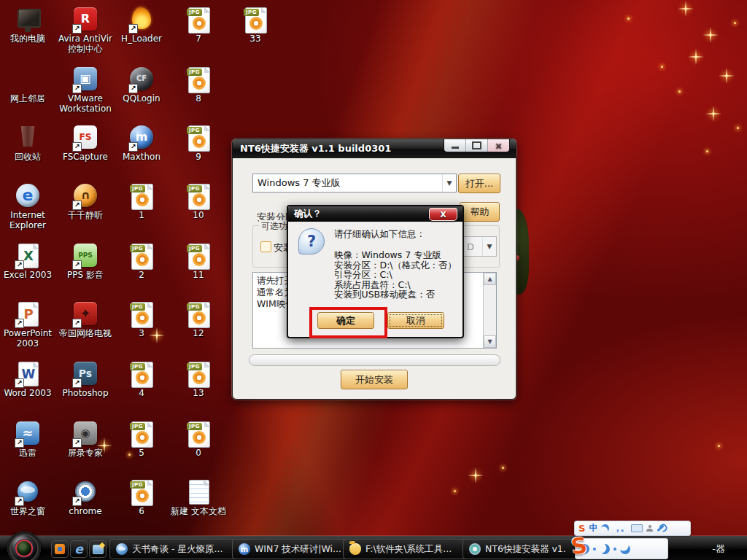  What do you see at coordinates (174, 549) in the screenshot?
I see `taskbar-button-globe: 天书奇谈 - 星火燎原...` at bounding box center [174, 549].